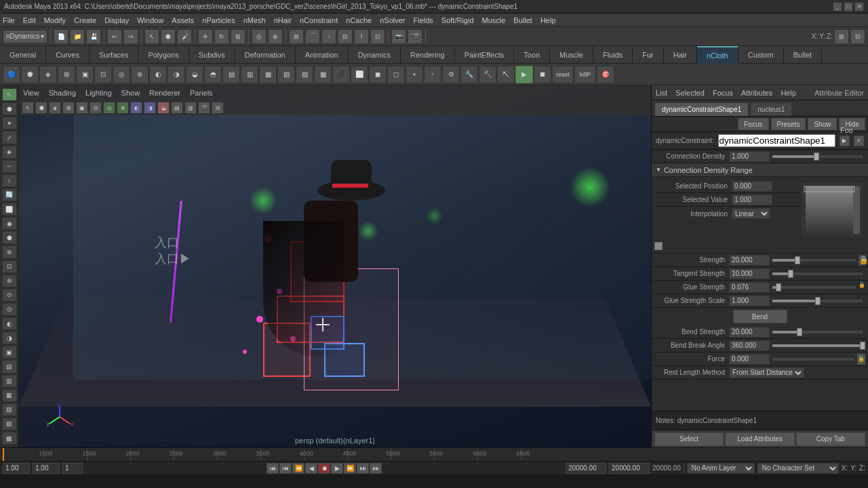 The image size is (868, 488). What do you see at coordinates (488, 75) in the screenshot?
I see `ncloth-tool-27: 🔨` at bounding box center [488, 75].